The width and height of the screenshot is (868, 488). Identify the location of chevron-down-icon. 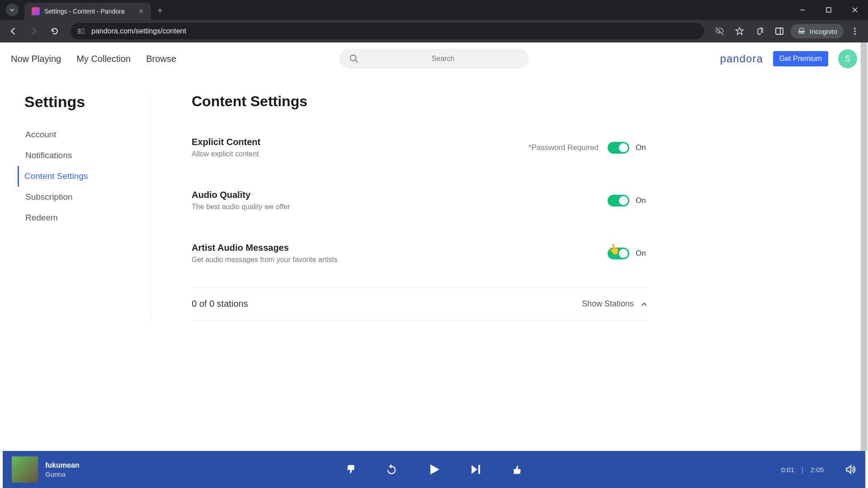
(12, 10).